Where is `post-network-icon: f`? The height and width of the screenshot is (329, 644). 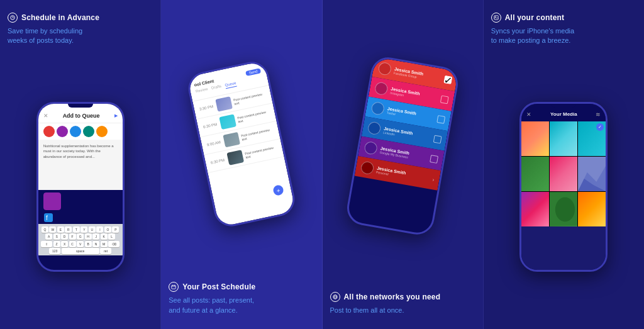 post-network-icon: f is located at coordinates (48, 218).